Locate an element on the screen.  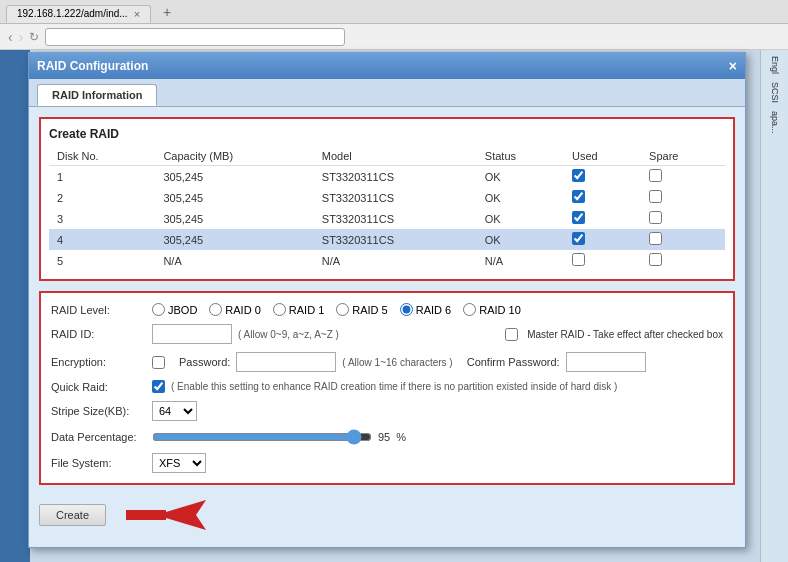
create-button: Create is located at coordinates (72, 515).